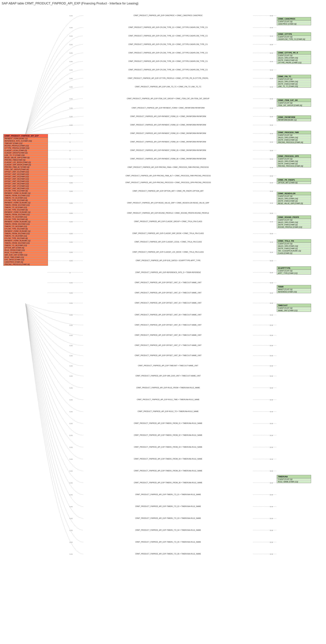  Describe the element at coordinates (26, 203) in the screenshot. I see `entity-field: PAYMENT_FORM_02 [NUMC (1)]` at that location.